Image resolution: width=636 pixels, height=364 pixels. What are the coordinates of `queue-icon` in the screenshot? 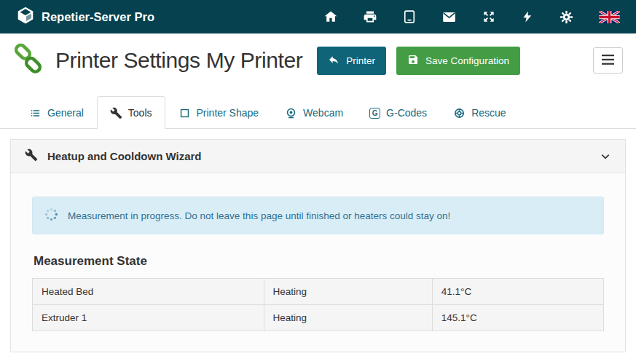 It's located at (409, 17).